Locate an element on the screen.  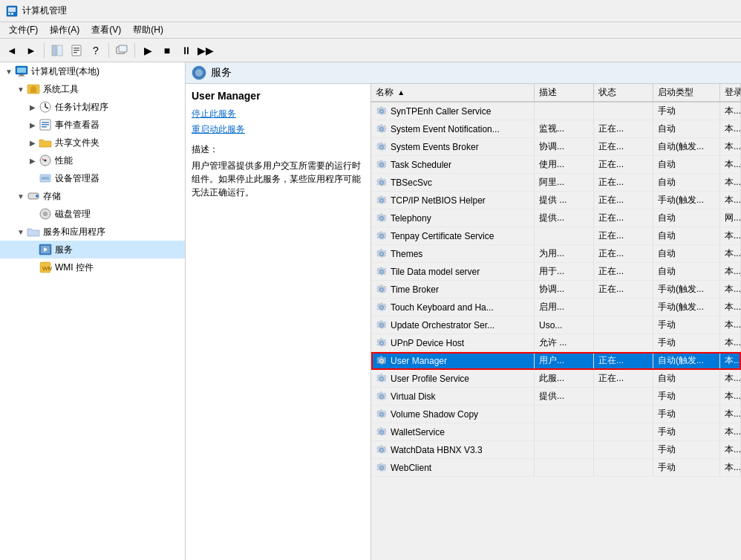
back-button: ◄ is located at coordinates (12, 51).